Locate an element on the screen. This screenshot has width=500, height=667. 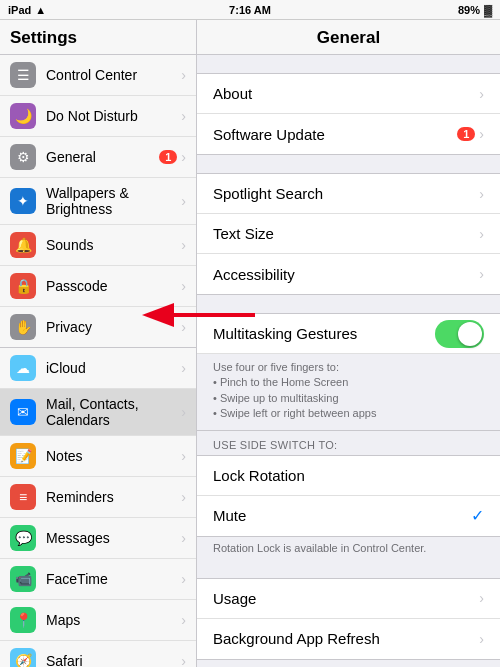
reminders-chevron: › is located at coordinates (184, 497).